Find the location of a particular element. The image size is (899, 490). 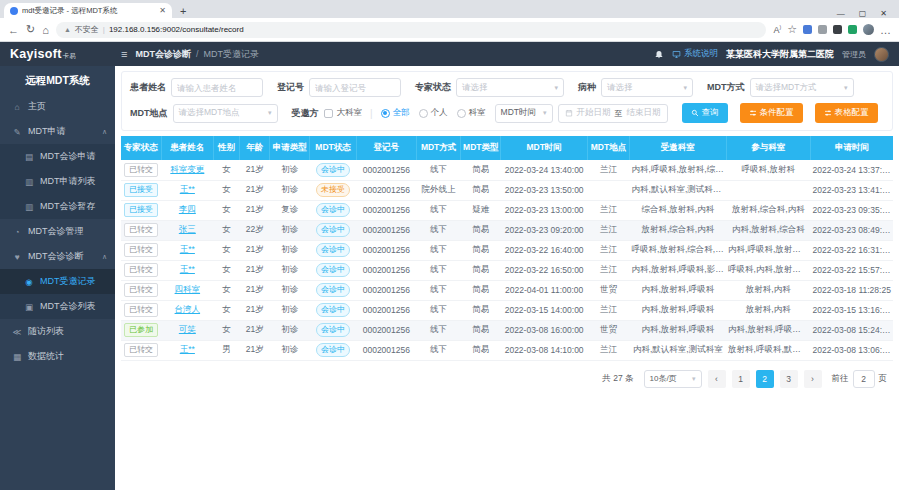

sidebar-item-mdt-consult-apply: ▤MDT会诊申请 is located at coordinates (58, 156).